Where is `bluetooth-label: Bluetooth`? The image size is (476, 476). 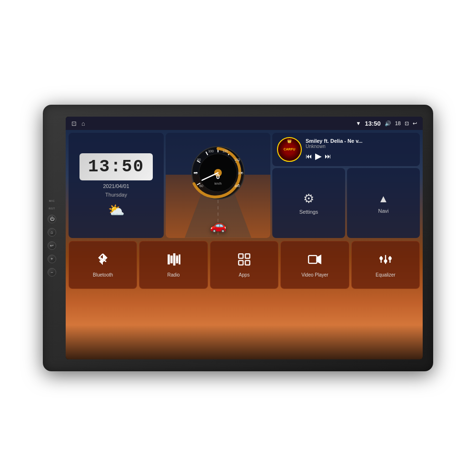
bluetooth-label: Bluetooth is located at coordinates (103, 275).